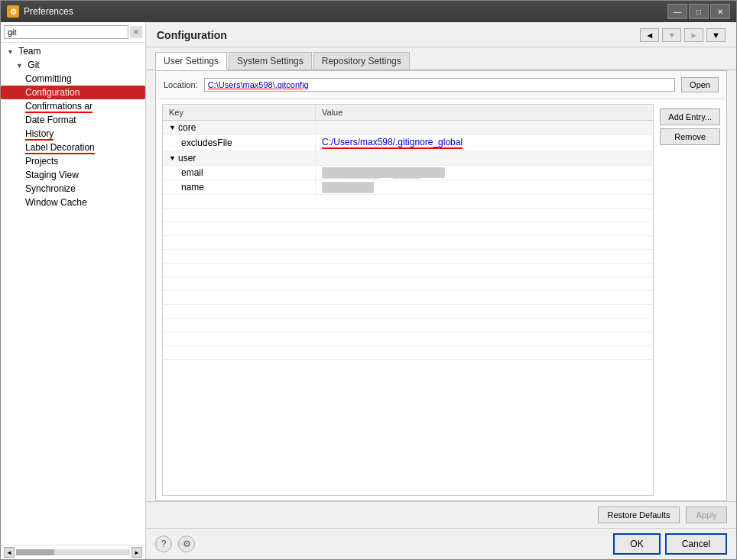  I want to click on maximize-button: □, so click(699, 11).